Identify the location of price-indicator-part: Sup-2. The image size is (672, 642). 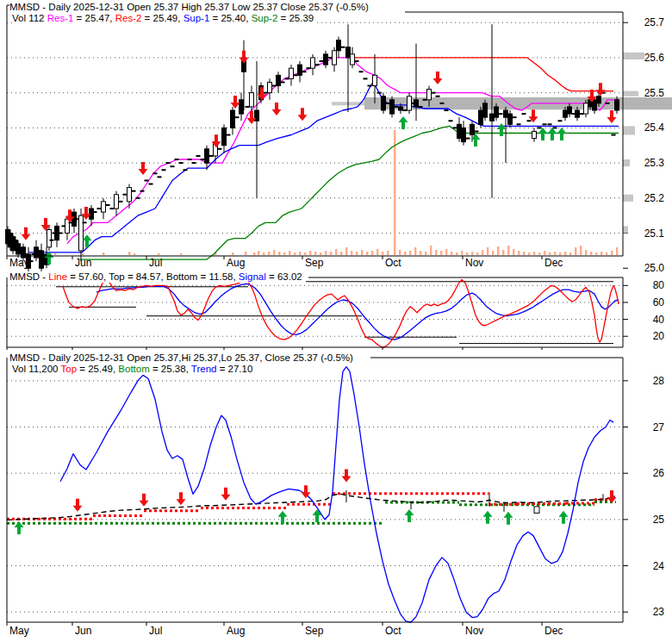
(265, 18).